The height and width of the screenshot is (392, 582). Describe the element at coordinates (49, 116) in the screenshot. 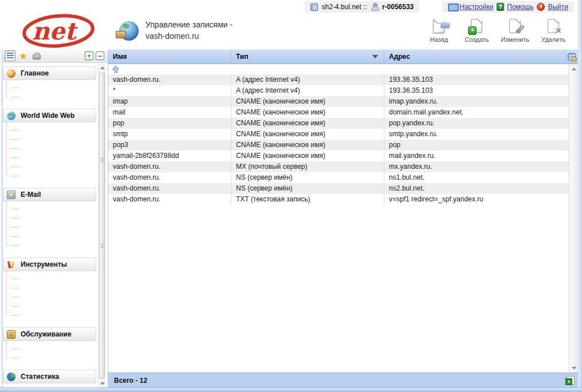

I see `sidebar-section-header: World Wide Web` at that location.